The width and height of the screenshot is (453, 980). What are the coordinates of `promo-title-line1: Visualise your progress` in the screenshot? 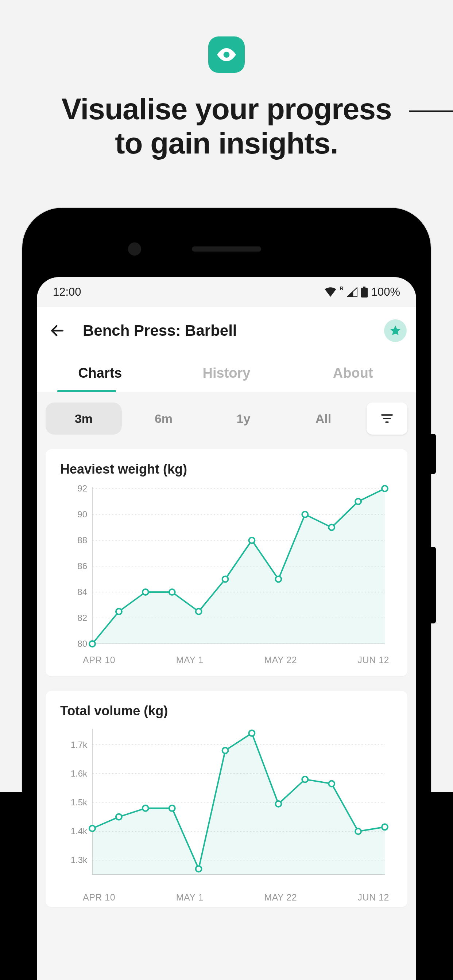 It's located at (226, 109).